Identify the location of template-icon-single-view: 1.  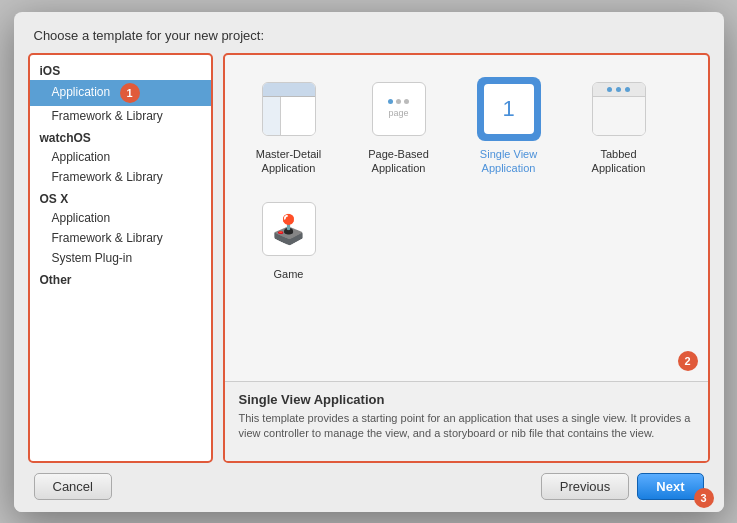
(509, 109).